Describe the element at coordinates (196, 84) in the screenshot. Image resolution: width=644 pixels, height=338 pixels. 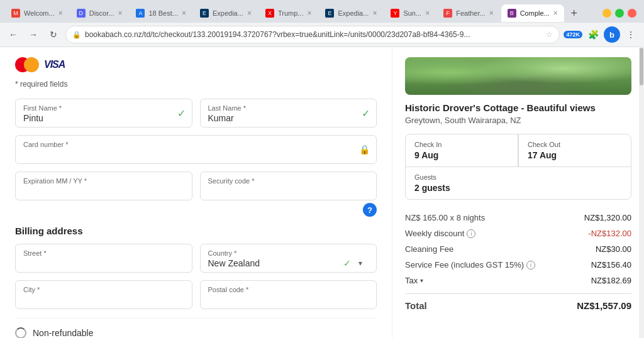
I see `required-note: * required fields` at that location.